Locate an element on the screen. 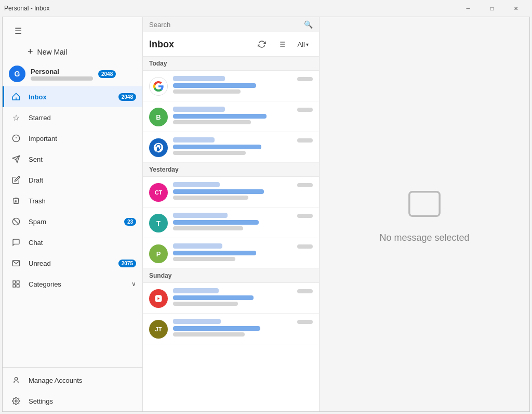  spam-label: Spam is located at coordinates (73, 222).